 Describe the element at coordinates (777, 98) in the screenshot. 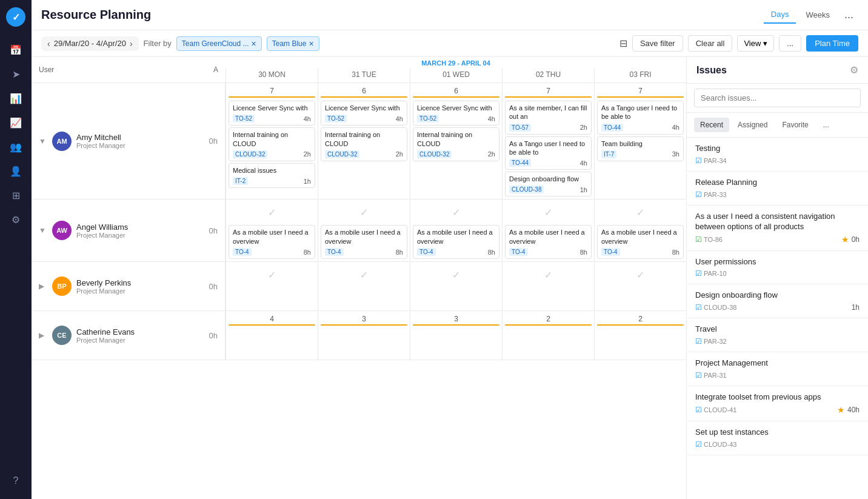

I see `issues-search-input` at that location.